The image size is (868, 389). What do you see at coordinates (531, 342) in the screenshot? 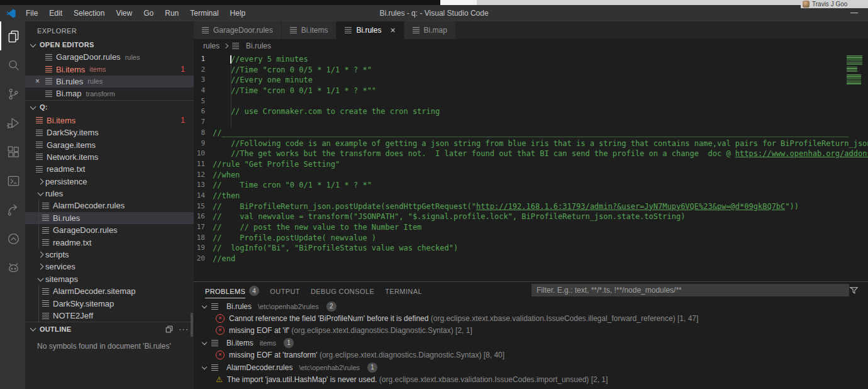
I see `problem-file-row: Bi.itemsitems1` at bounding box center [531, 342].